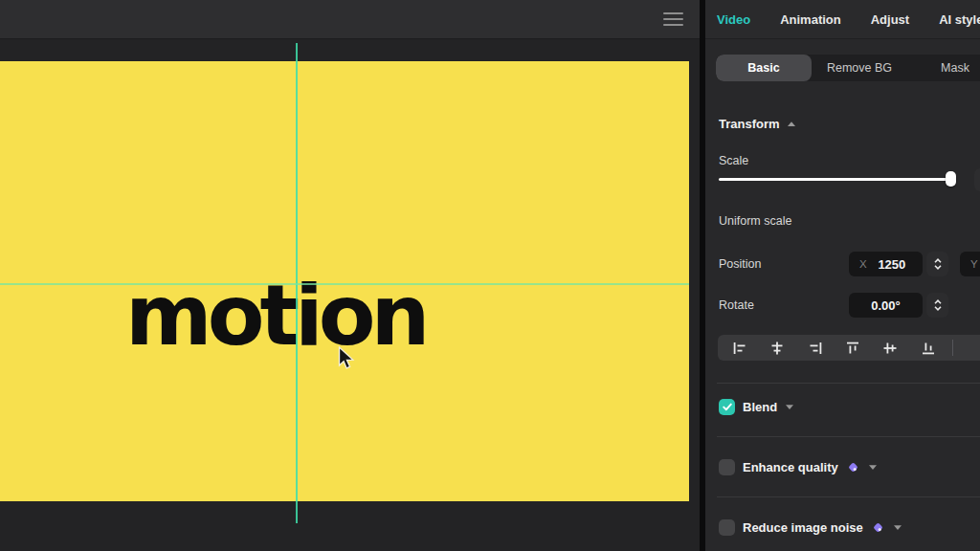 The height and width of the screenshot is (551, 980). I want to click on blend-row: Blend, so click(756, 407).